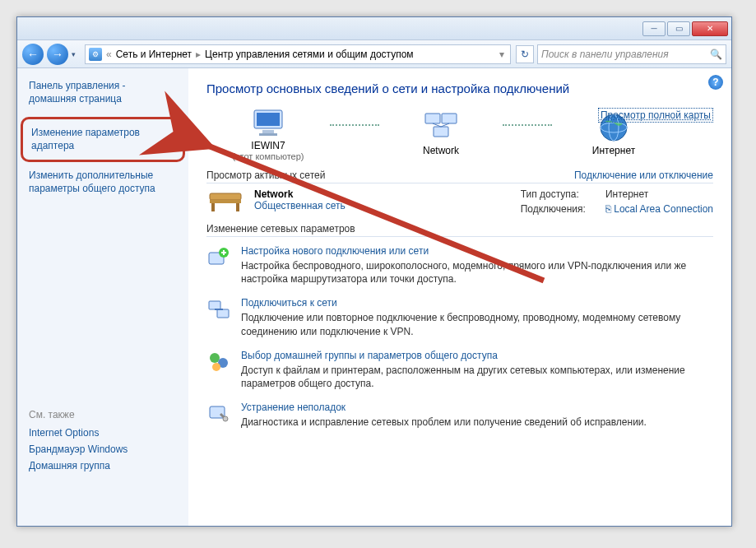 The image size is (756, 548). Describe the element at coordinates (103, 415) in the screenshot. I see `sidebar-see-also-heading: См. также` at that location.